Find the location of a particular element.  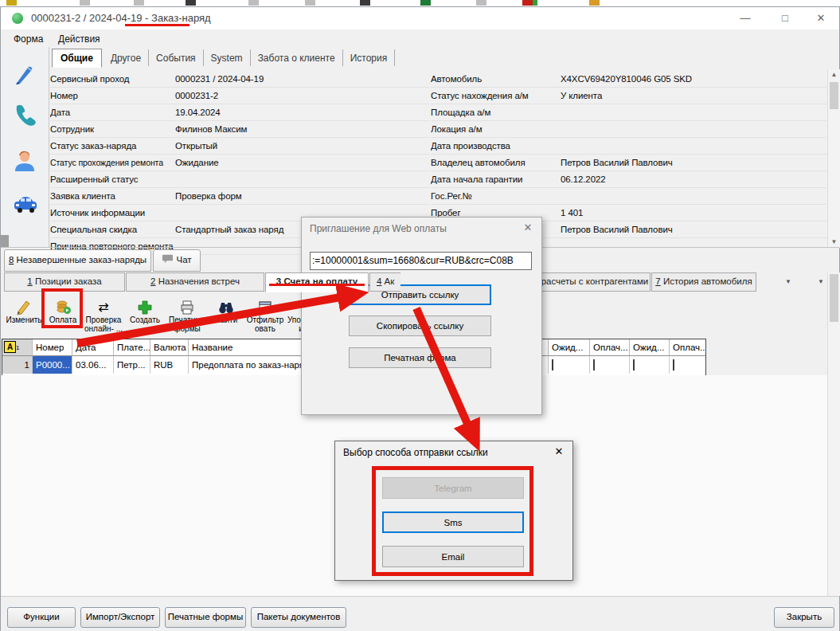

close-button: ✕ is located at coordinates (821, 18).